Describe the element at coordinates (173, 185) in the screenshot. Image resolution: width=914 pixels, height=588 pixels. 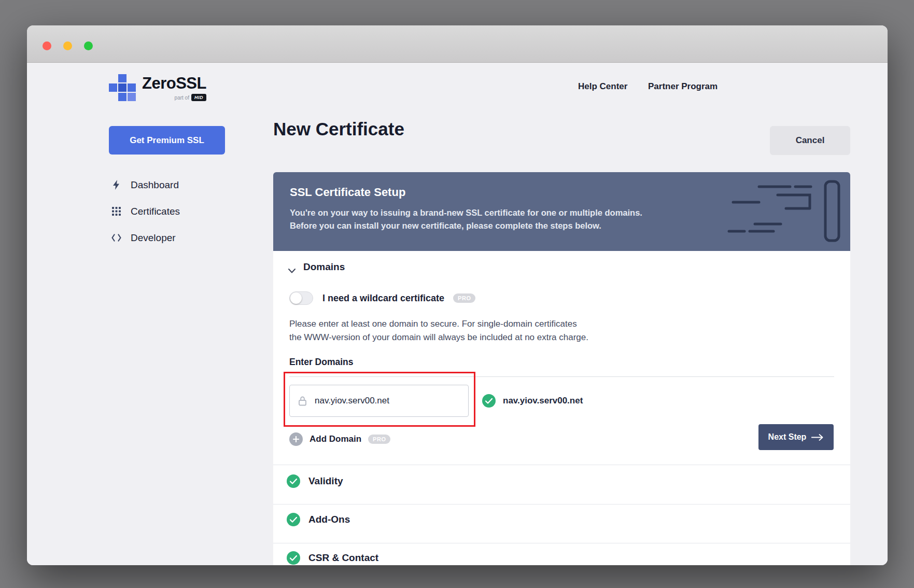
I see `sidebar-item-dashboard: Dashboard` at that location.